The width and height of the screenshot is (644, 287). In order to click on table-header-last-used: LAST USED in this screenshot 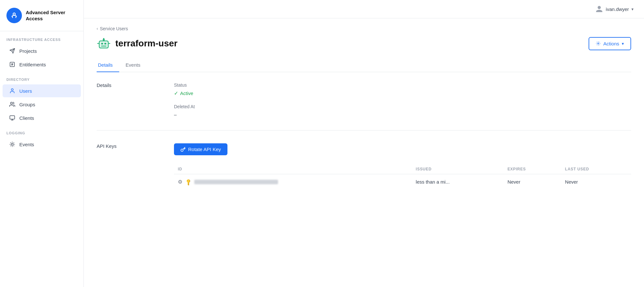, I will do `click(596, 169)`.